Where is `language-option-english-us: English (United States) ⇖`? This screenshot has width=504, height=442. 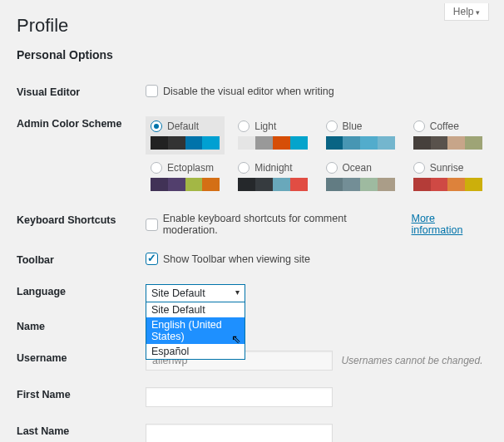 language-option-english-us: English (United States) ⇖ is located at coordinates (195, 331).